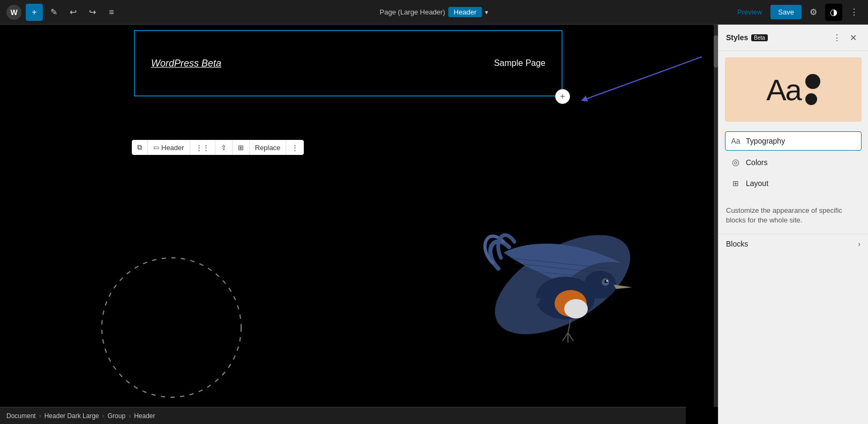 Image resolution: width=868 pixels, height=424 pixels. What do you see at coordinates (54, 12) in the screenshot?
I see `pencil-icon: ✎` at bounding box center [54, 12].